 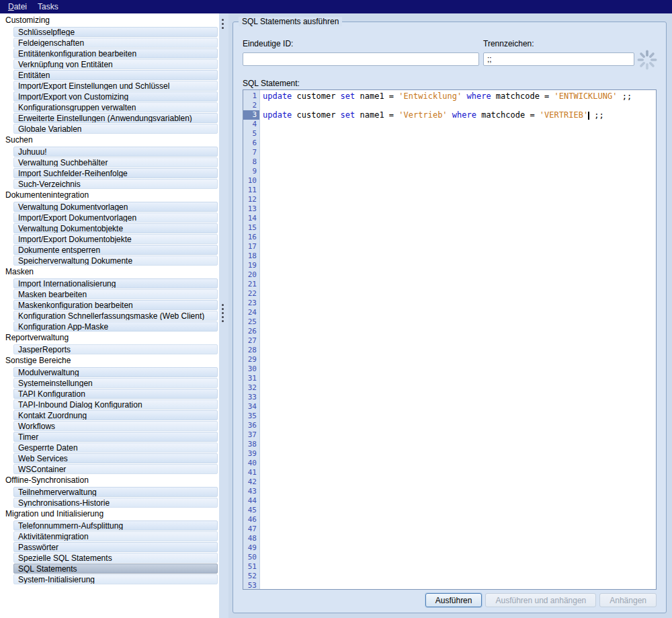 What do you see at coordinates (48, 7) in the screenshot?
I see `menu-tasks: Tasks` at bounding box center [48, 7].